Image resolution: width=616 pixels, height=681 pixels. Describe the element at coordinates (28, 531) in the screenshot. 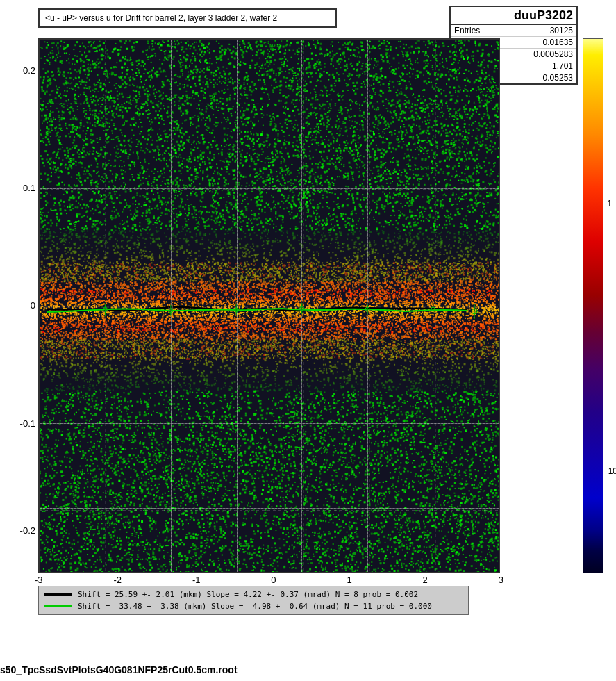

I see `y-label-neg02: -0.2` at that location.